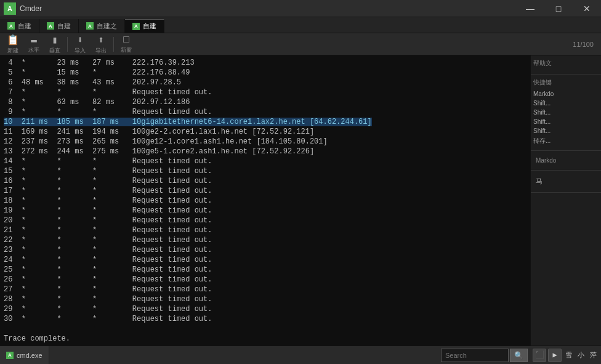 This screenshot has height=364, width=601. What do you see at coordinates (566, 141) in the screenshot?
I see `shortcut-item-6: 转存...` at bounding box center [566, 141].